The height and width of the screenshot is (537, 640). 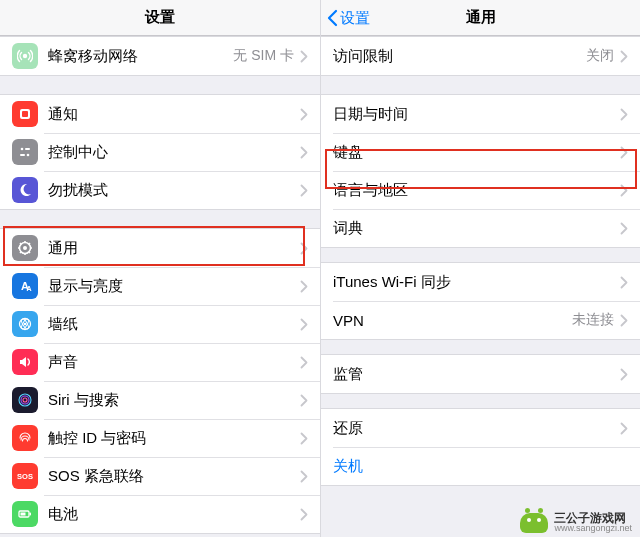 I want to click on cellular-icon, so click(x=25, y=56).